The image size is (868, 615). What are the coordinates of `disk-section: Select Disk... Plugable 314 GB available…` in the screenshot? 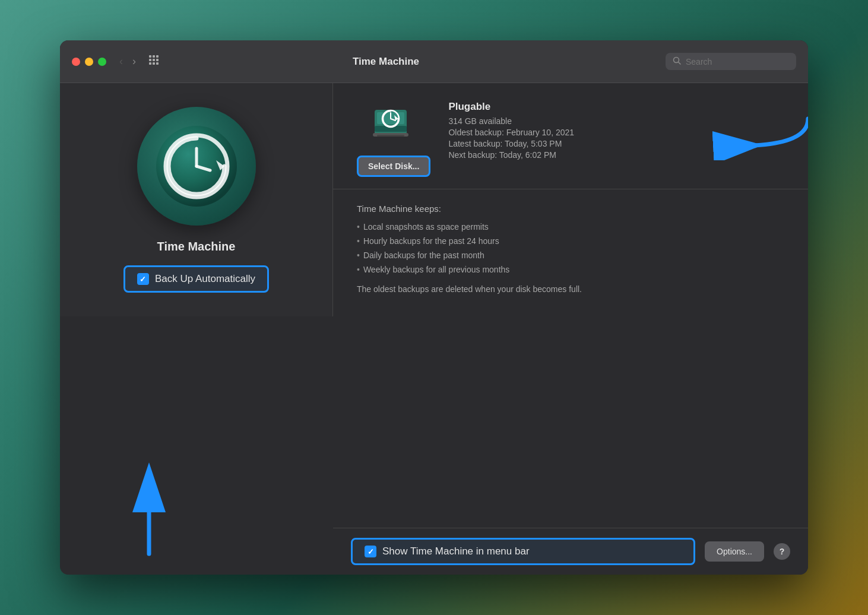 It's located at (571, 137).